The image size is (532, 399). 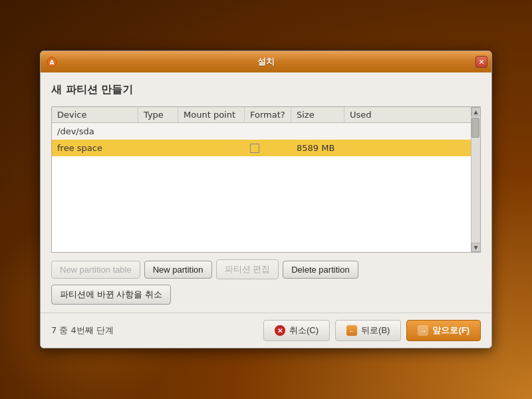 What do you see at coordinates (268, 148) in the screenshot?
I see `free-space-format` at bounding box center [268, 148].